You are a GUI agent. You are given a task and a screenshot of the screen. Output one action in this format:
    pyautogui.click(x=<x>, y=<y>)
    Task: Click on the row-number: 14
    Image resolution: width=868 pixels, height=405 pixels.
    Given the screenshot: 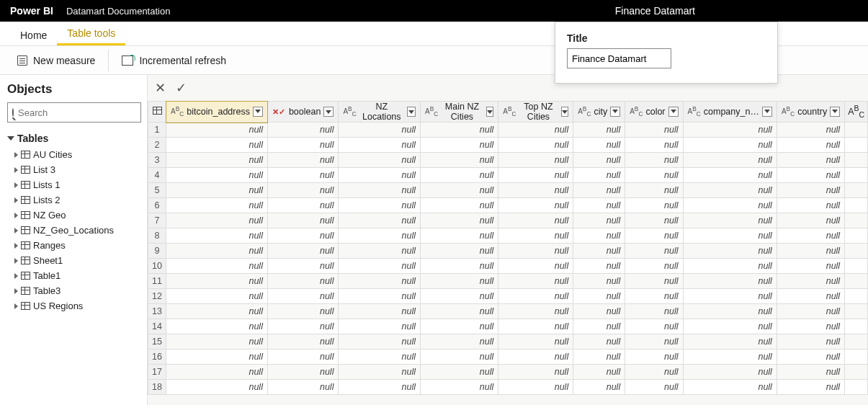 What is the action you would take?
    pyautogui.click(x=157, y=327)
    